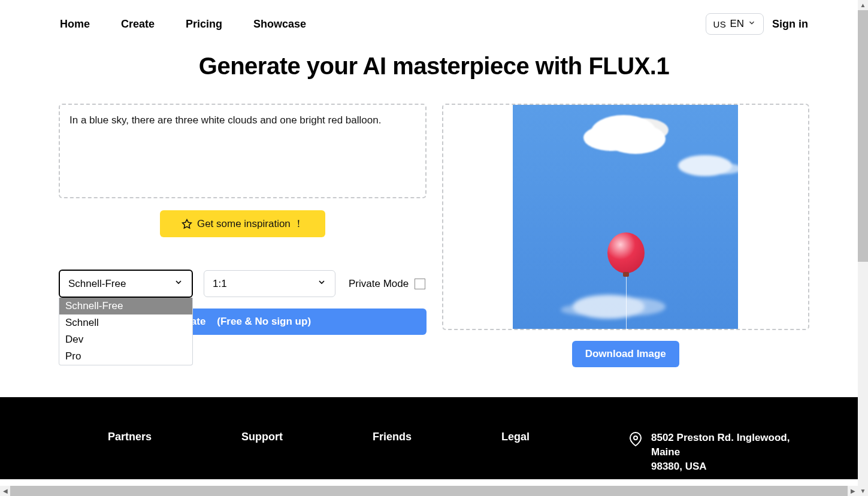 This screenshot has width=868, height=496. I want to click on scrollbar-thumb, so click(863, 136).